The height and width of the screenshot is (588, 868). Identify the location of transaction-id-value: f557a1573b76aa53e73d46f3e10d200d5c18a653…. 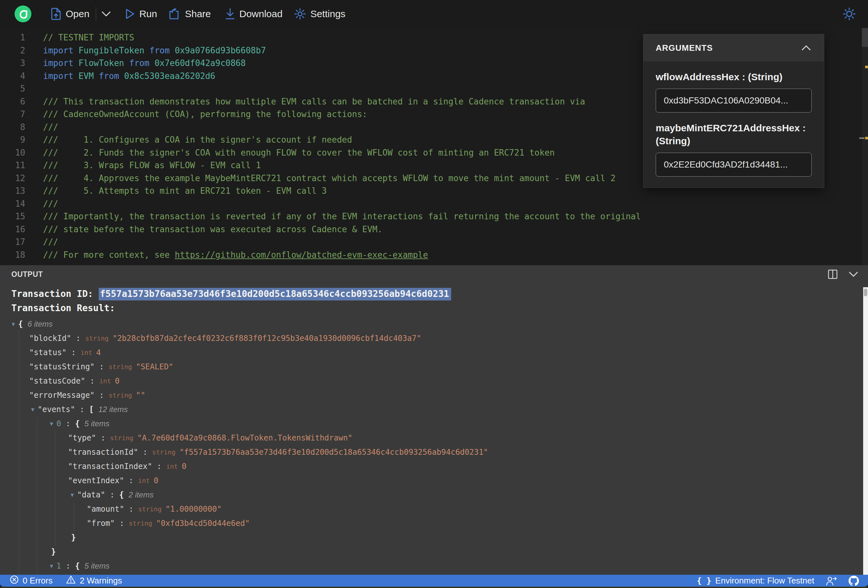
(275, 294).